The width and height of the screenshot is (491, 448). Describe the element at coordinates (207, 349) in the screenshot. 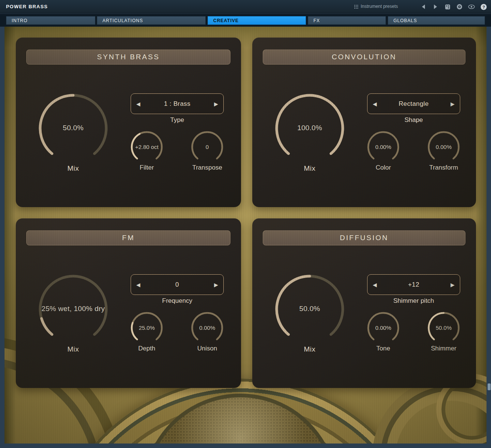

I see `knob-label: Unison` at that location.